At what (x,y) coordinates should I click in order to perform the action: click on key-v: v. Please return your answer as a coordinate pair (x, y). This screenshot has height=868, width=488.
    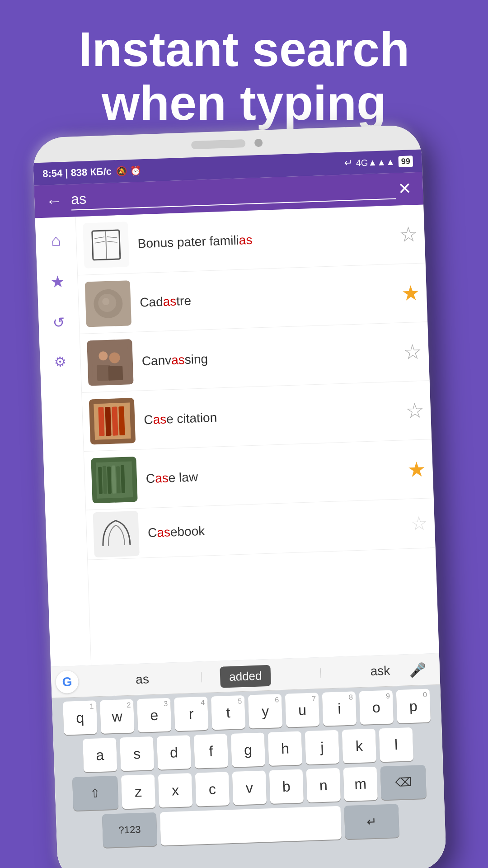
    Looking at the image, I should click on (249, 788).